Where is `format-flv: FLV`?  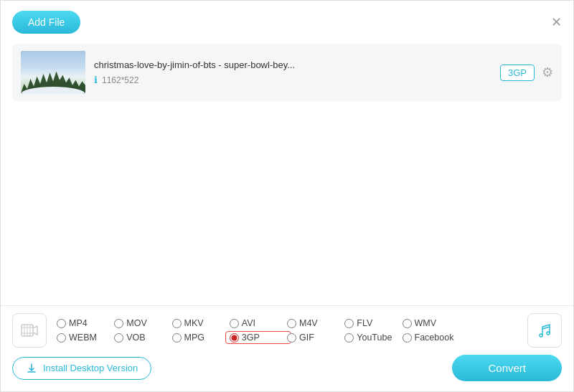 format-flv: FLV is located at coordinates (373, 323).